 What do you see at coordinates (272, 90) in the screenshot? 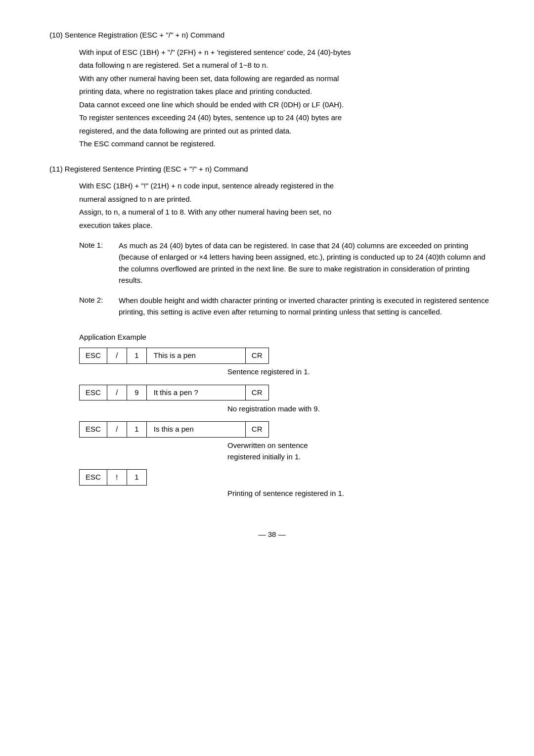
I see `section-10: (10) Sentence Registration (ESC + "/" + …` at bounding box center [272, 90].